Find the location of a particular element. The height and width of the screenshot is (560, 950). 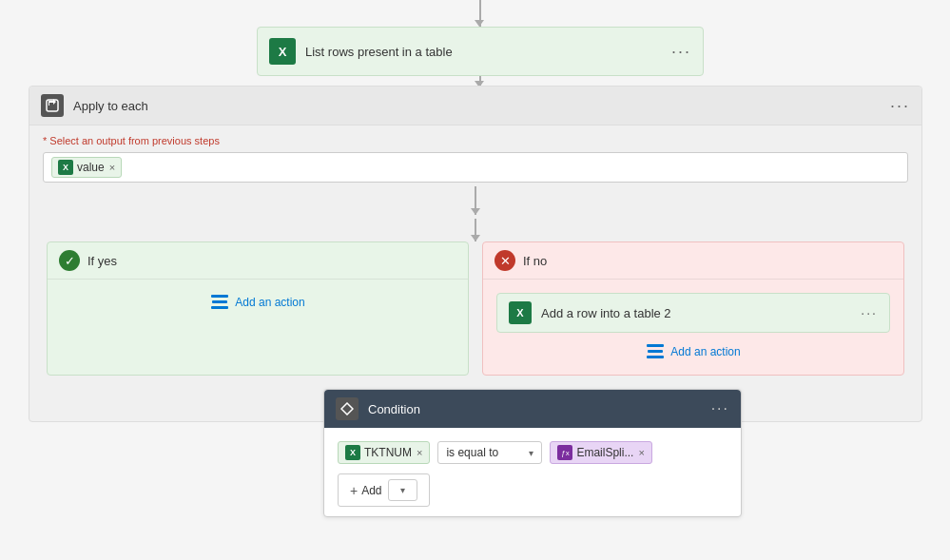

apply-each-menu: ··· is located at coordinates (900, 106).